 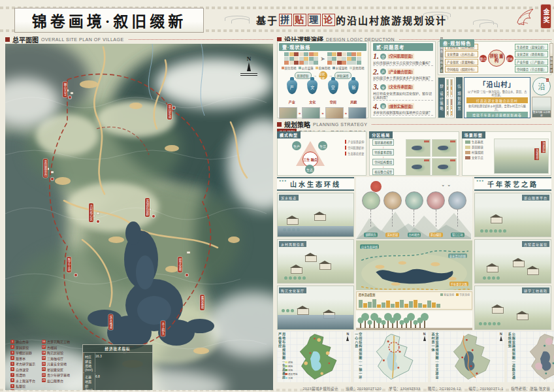 I want to click on panel-problem-thinking: 贰·问题思考 1.空[空间肌理层面] 如何串联碎片化节点实现空间整合重构？ 2.…, so click(x=403, y=80).